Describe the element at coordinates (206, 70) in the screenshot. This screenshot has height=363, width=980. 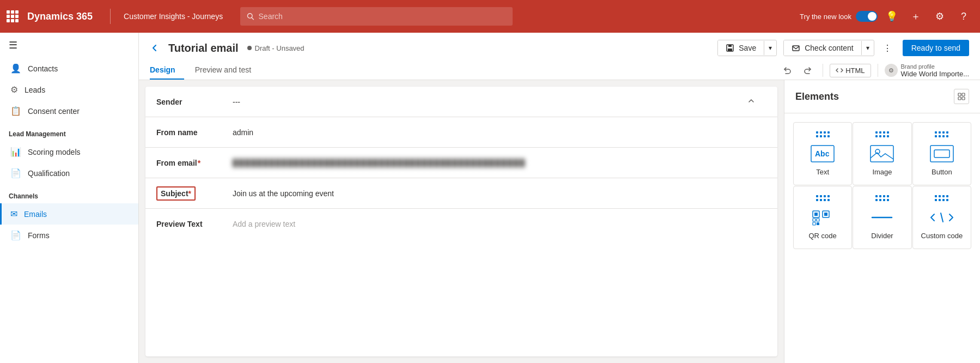
I see `tabs-left: Design Preview and test` at that location.